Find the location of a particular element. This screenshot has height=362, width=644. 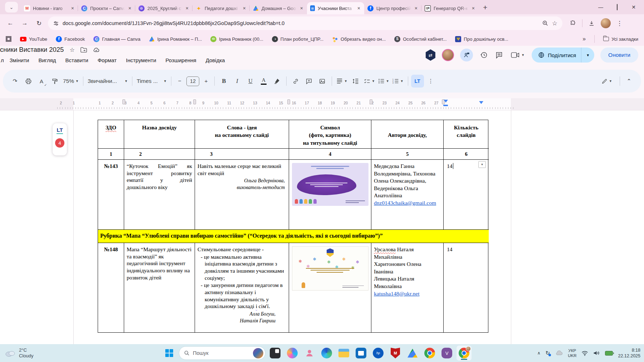

italic-button: I is located at coordinates (237, 81).